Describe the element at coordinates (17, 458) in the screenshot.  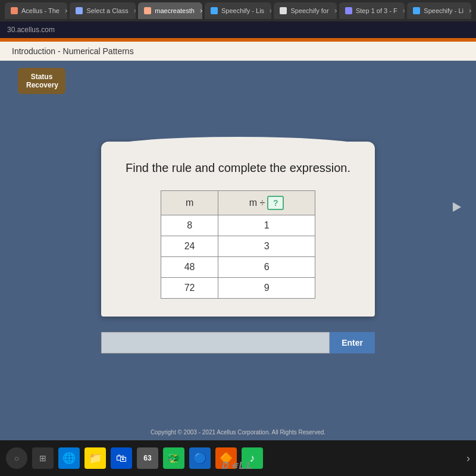
I see `taskbar-start-button: ○` at that location.